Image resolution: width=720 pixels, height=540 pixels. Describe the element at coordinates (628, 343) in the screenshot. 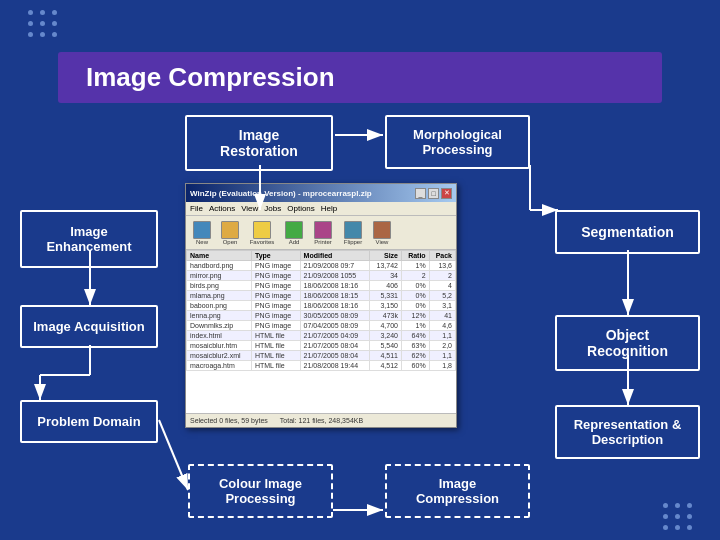

I see `object-recognition-box: Object Recognition` at that location.